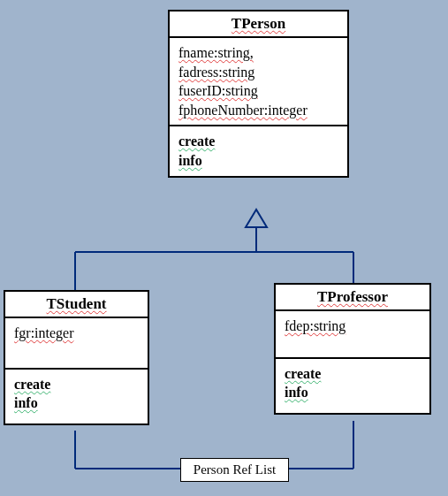  What do you see at coordinates (235, 470) in the screenshot?
I see `person-ref-list: Person Ref List` at bounding box center [235, 470].